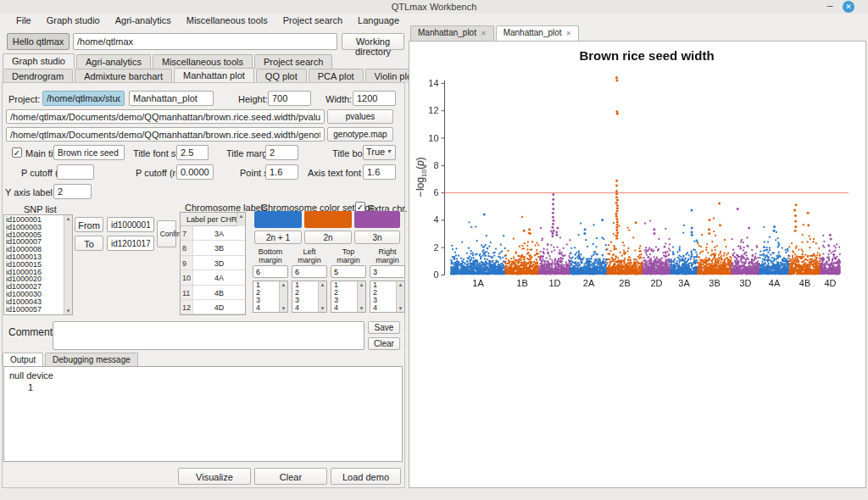 The width and height of the screenshot is (868, 500). What do you see at coordinates (384, 344) in the screenshot?
I see `comment-clear-button: Clear` at bounding box center [384, 344].